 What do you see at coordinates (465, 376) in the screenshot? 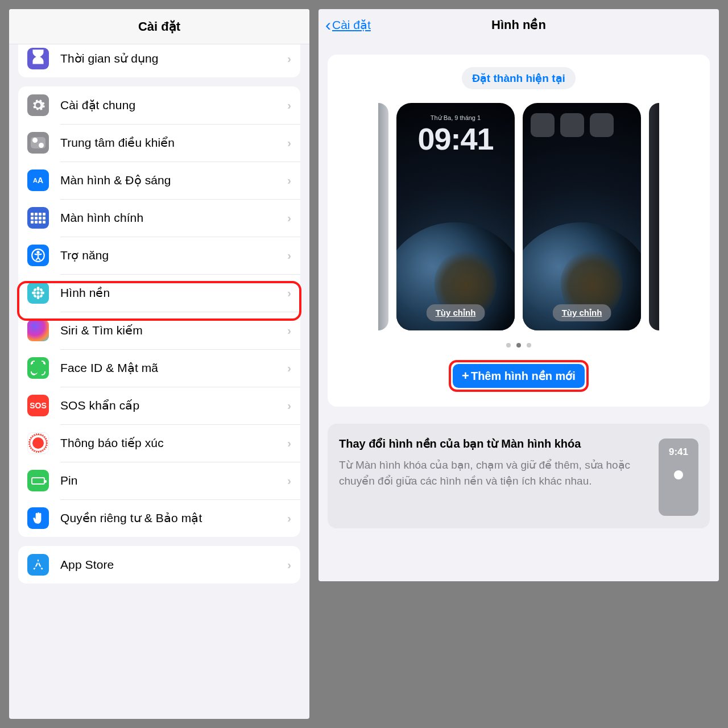
I see `plus-icon: +` at bounding box center [465, 376].